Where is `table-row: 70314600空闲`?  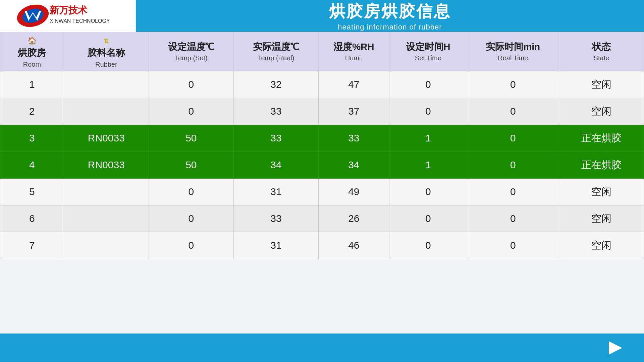
table-row: 70314600空闲 is located at coordinates (322, 245).